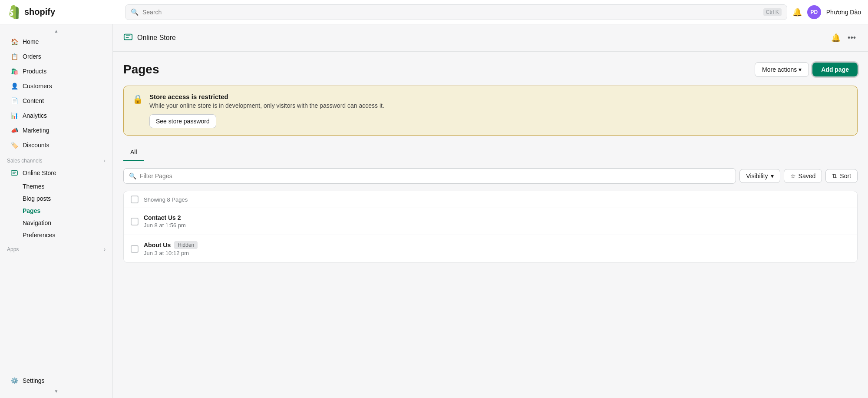  I want to click on header-right: 🔔 PD Phương Đào, so click(827, 12).